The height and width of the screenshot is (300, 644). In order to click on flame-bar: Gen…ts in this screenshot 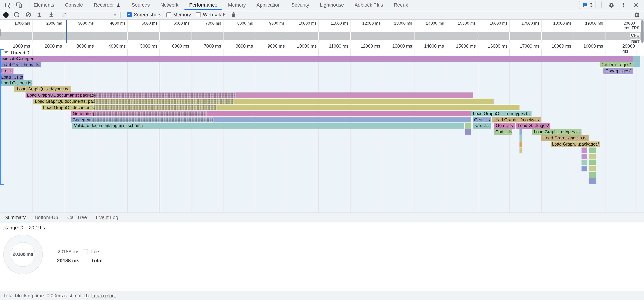, I will do `click(482, 120)`.